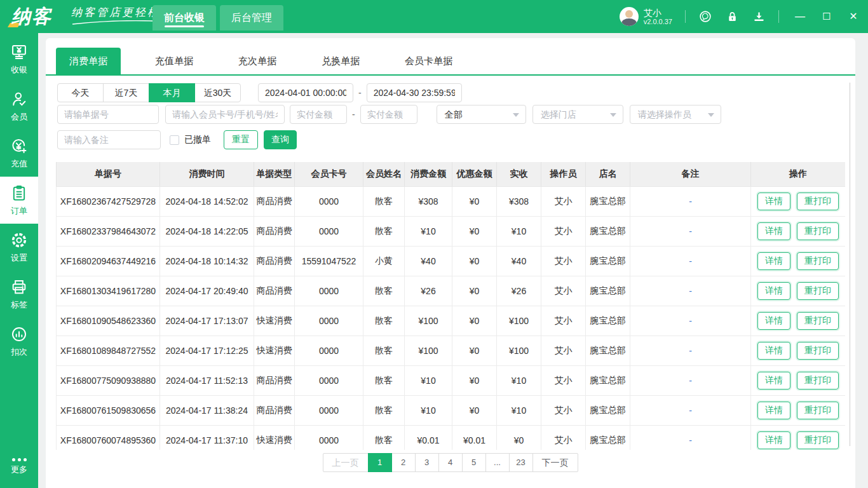 The width and height of the screenshot is (868, 488). What do you see at coordinates (380, 463) in the screenshot?
I see `page-button-1: 1` at bounding box center [380, 463].